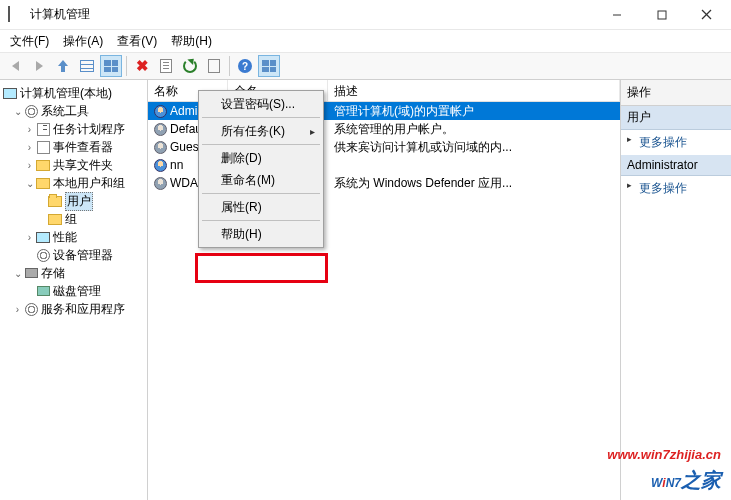 The width and height of the screenshot is (731, 500). Describe the element at coordinates (137, 42) in the screenshot. I see `menu-view: 查看(V)` at that location.